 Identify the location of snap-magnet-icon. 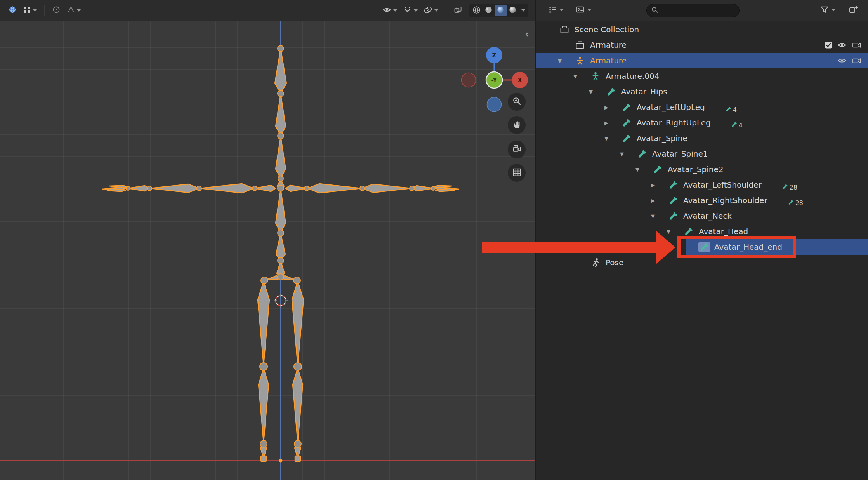
(408, 10).